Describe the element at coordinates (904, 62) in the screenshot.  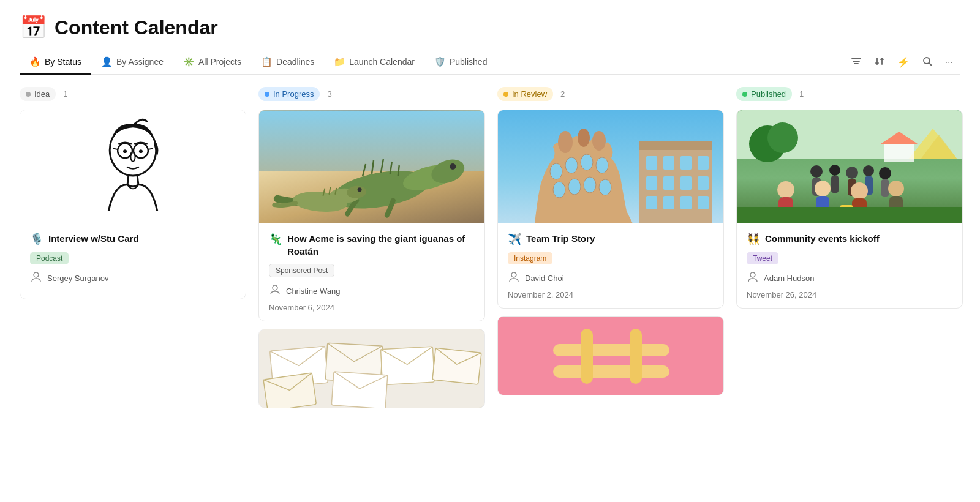
I see `toolbar-icons: ⚡ ···` at that location.